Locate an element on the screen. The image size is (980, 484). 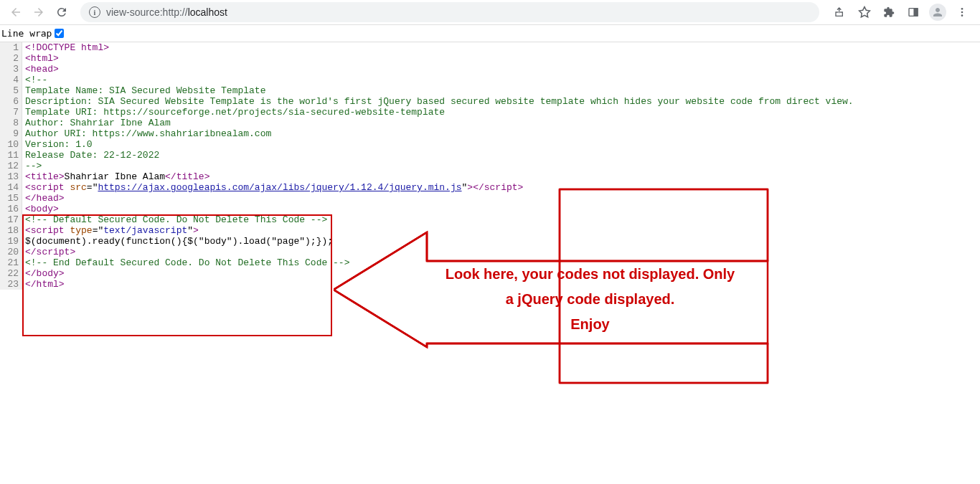
line-number: 2 is located at coordinates (11, 59).